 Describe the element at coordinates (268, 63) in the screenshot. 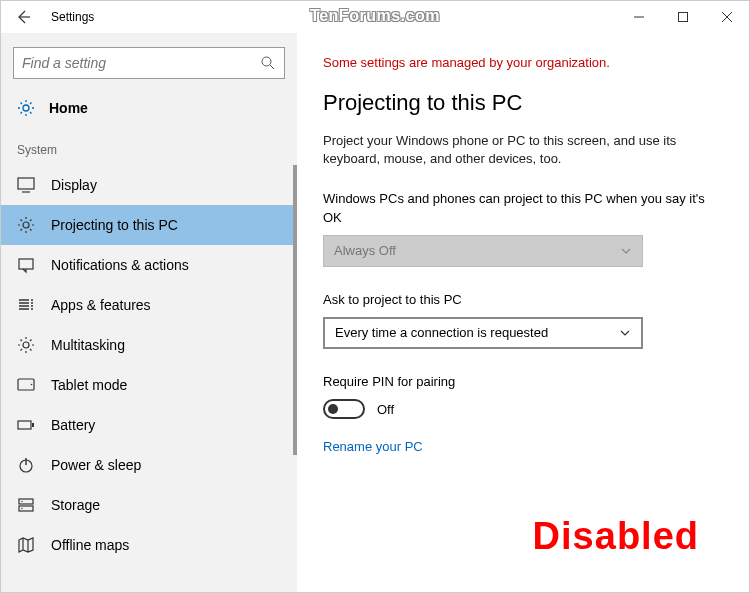

I see `search-icon` at that location.